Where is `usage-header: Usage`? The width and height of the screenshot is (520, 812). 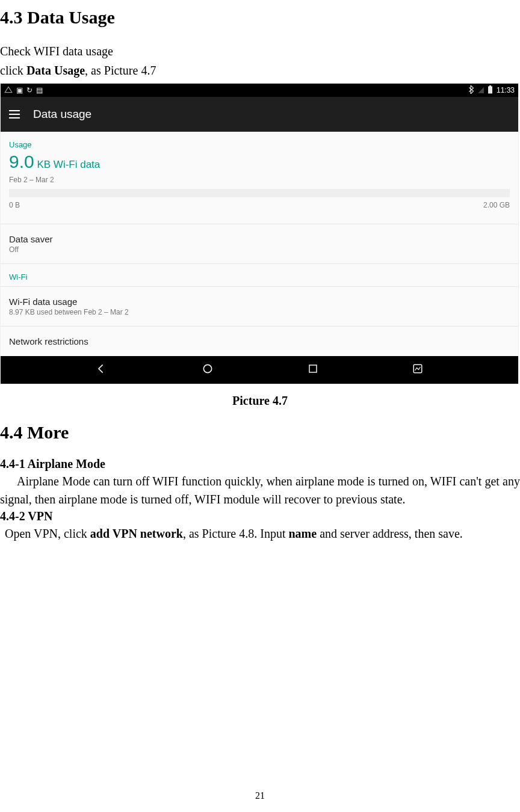
usage-header: Usage is located at coordinates (259, 144).